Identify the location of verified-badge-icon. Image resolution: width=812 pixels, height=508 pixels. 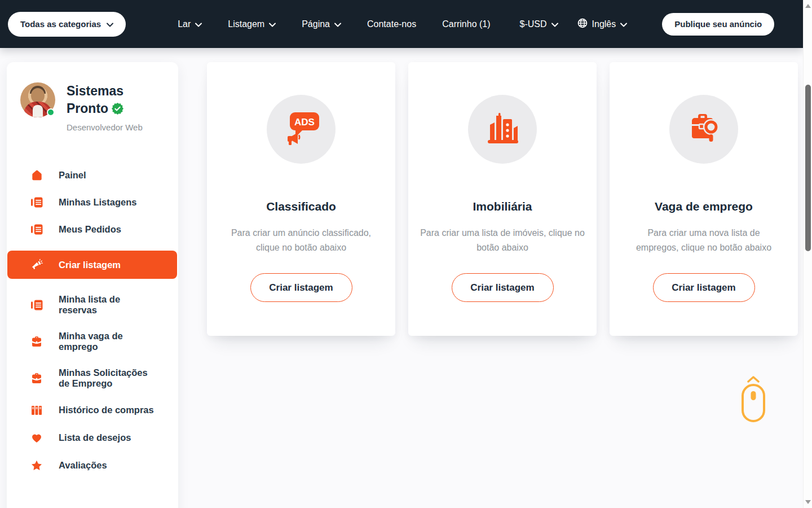
(117, 111).